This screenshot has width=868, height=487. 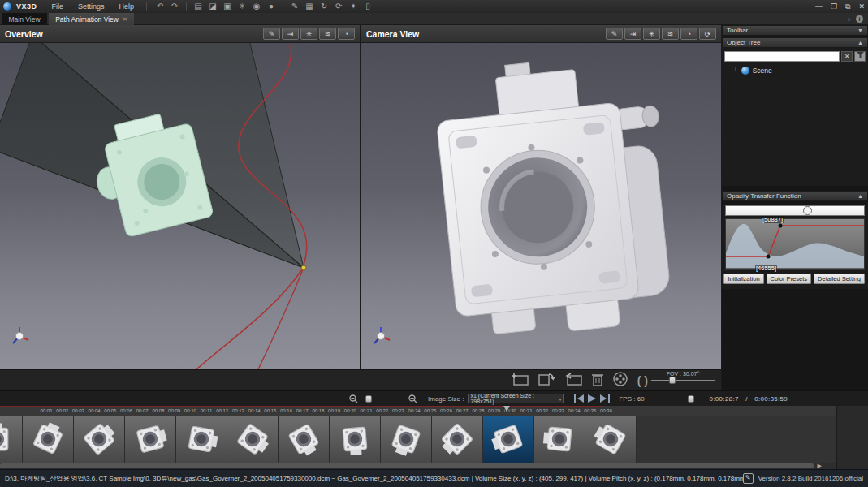 I want to click on grid-icon: ▦, so click(x=309, y=6).